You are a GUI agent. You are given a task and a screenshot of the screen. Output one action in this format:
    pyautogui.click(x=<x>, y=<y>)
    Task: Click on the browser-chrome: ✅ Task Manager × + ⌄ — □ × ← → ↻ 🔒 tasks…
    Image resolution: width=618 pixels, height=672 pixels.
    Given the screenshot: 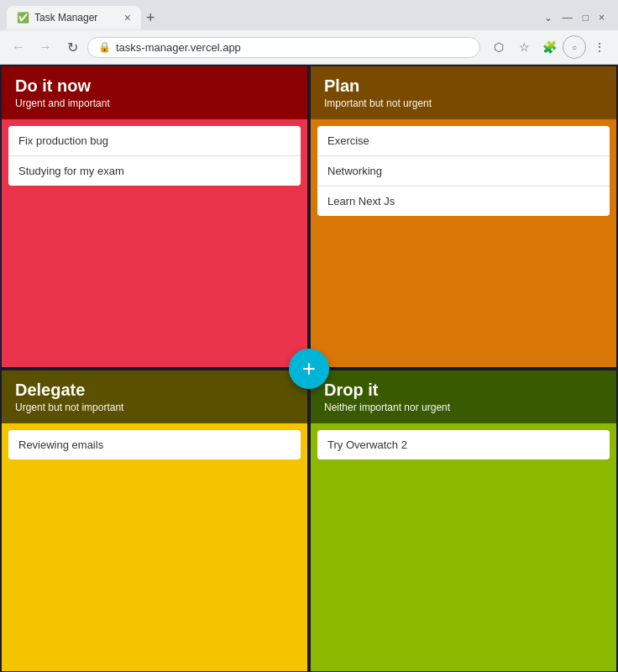 What is the action you would take?
    pyautogui.click(x=309, y=32)
    